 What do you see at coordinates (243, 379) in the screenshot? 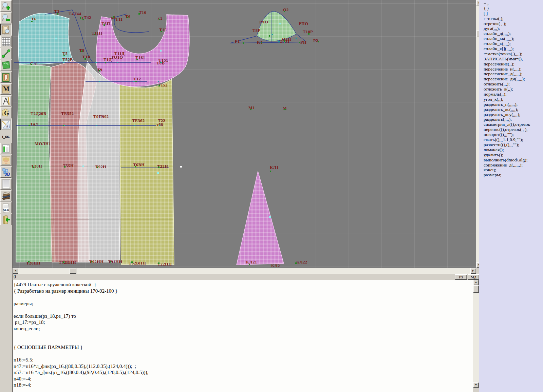
I see `code-line: п40:=-4;` at bounding box center [243, 379].